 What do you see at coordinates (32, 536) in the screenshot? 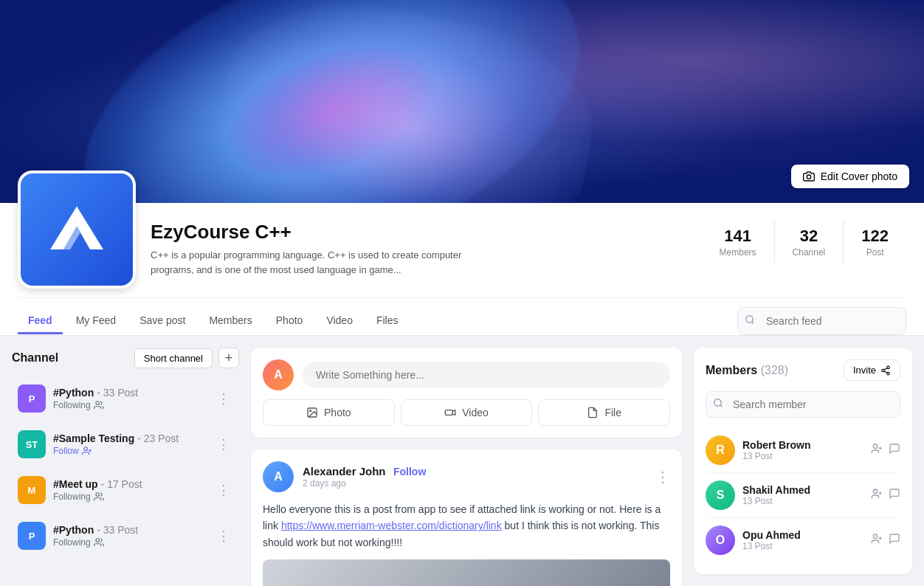
I see `channel-avatar-p2: P` at bounding box center [32, 536].